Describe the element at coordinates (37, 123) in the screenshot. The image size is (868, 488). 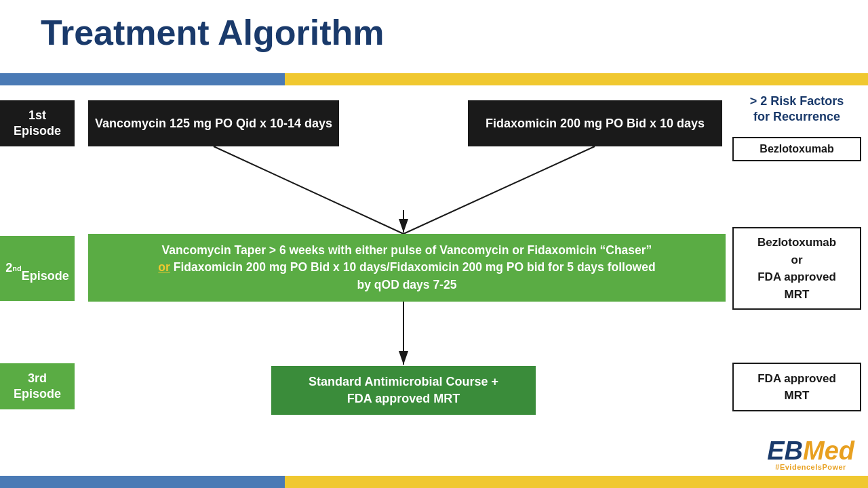
I see `episode-1st-label: 1stEpisode` at that location.